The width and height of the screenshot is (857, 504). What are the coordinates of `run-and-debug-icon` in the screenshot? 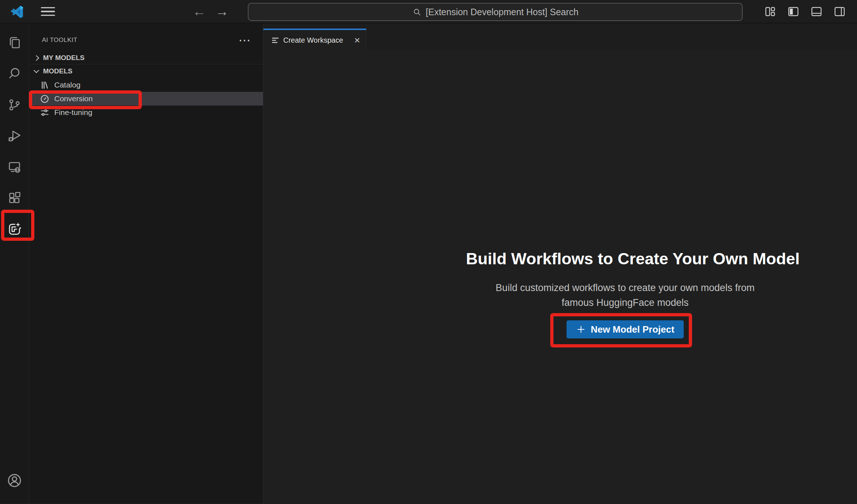 It's located at (14, 136).